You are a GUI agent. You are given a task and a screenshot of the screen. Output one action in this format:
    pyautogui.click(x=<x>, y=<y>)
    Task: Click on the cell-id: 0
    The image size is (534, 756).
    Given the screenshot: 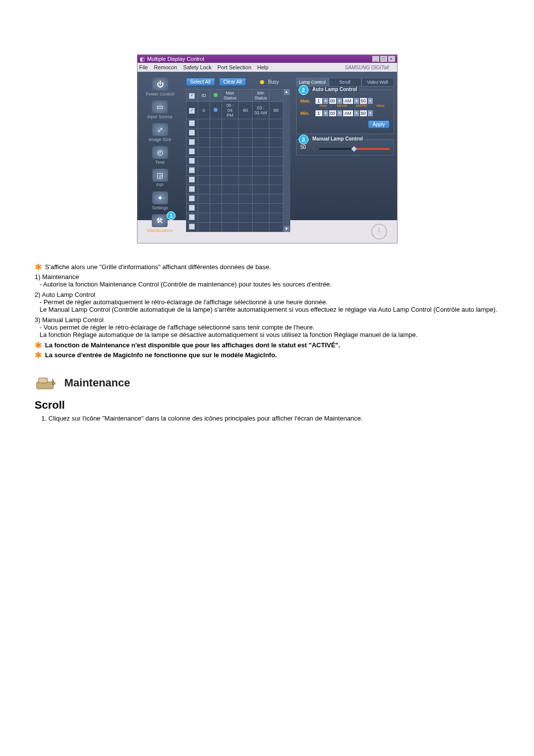 What is the action you would take?
    pyautogui.click(x=204, y=111)
    